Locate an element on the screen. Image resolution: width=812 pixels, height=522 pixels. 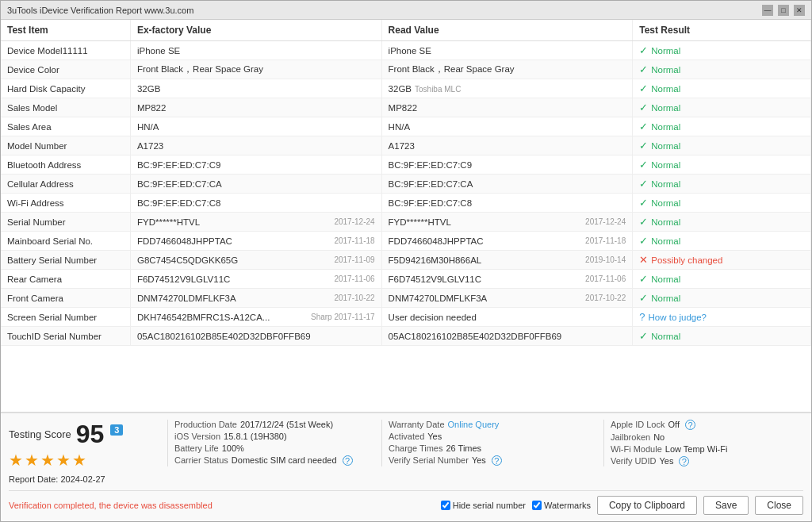
info-value: No is located at coordinates (659, 437).